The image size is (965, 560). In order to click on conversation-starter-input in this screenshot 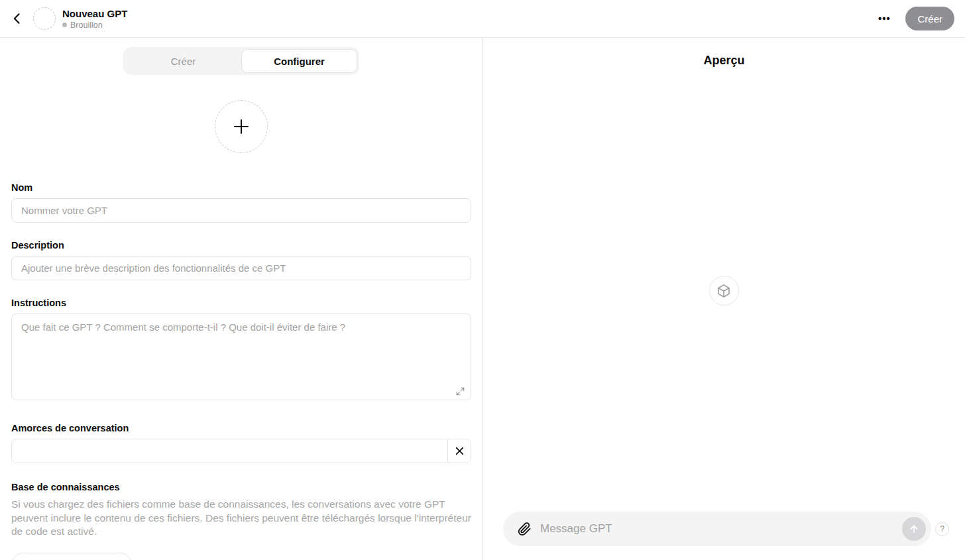, I will do `click(229, 451)`.